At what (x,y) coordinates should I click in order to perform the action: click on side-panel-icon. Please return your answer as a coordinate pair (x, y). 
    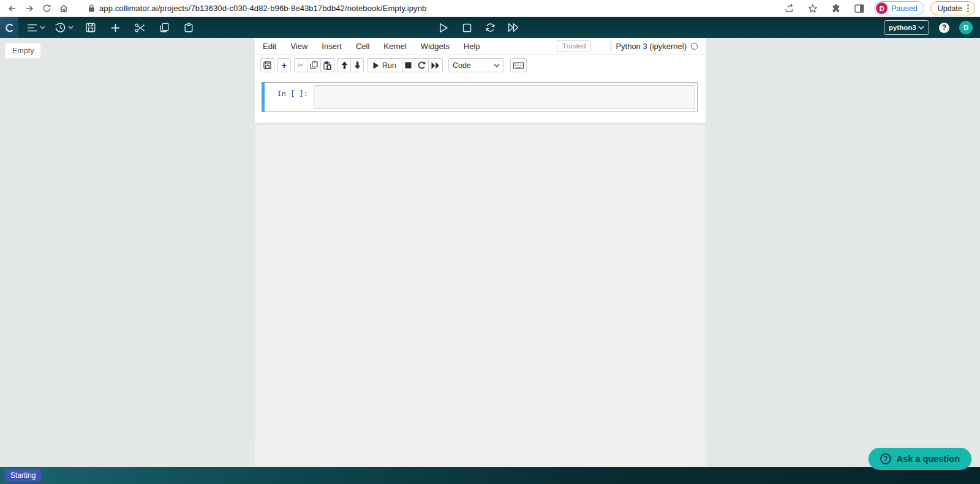
    Looking at the image, I should click on (859, 9).